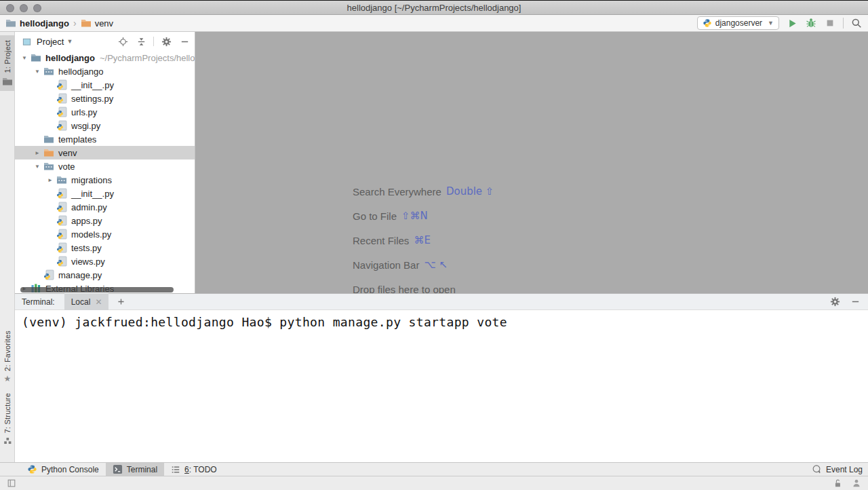 The image size is (868, 490). Describe the element at coordinates (104, 112) in the screenshot. I see `tree-item-urls-py: urls.py` at that location.